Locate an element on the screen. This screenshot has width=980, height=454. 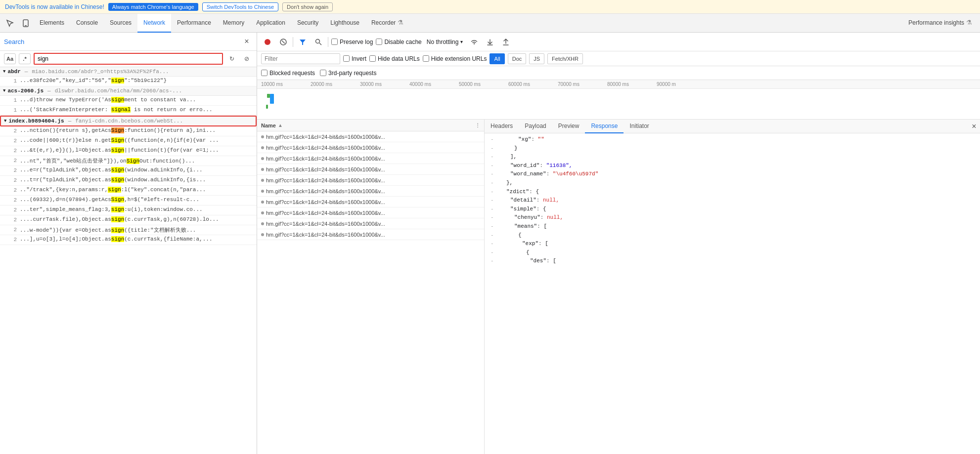
invert-checkbox is located at coordinates (346, 58).